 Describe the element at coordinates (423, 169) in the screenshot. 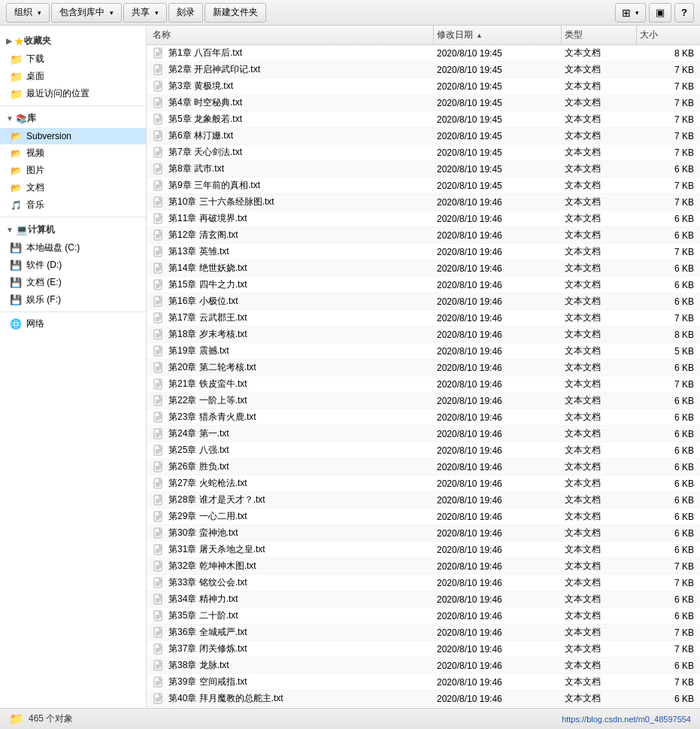

I see `table-row: 第8章 武市.txt2020/8/10 19:45文本文档6 KB` at that location.